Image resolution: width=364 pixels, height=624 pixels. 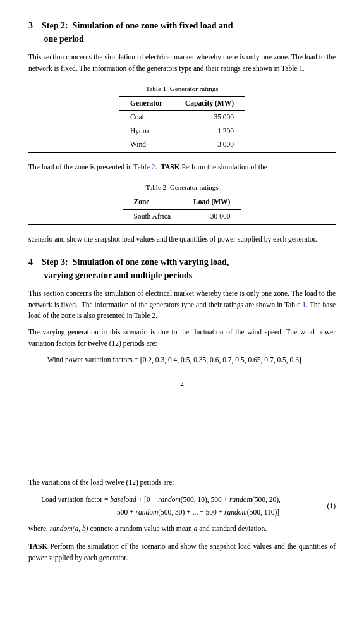 I want to click on table-1-row-1-cap: 35 000, so click(x=210, y=118).